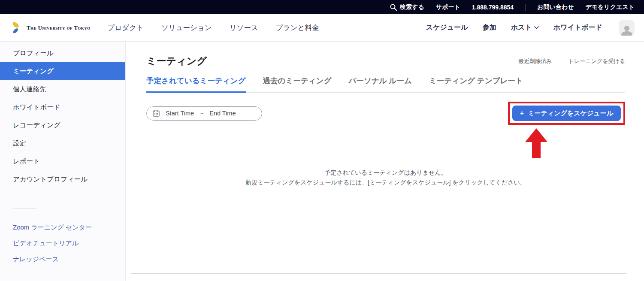 The image size is (644, 281). Describe the element at coordinates (535, 61) in the screenshot. I see `recently-deleted-link: 最近削除済み` at that location.